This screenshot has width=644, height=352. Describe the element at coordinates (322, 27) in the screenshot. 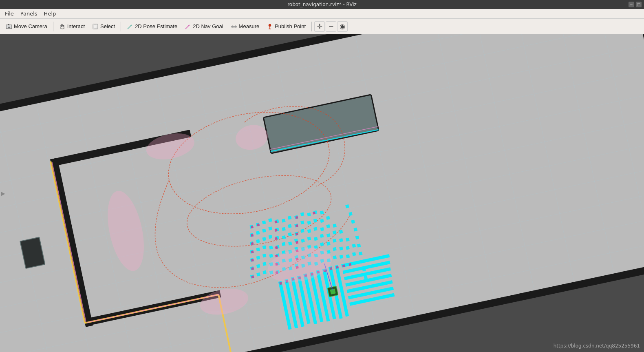

I see `toolbar: Move Camera Interact Select 2D Pose Esti…` at that location.